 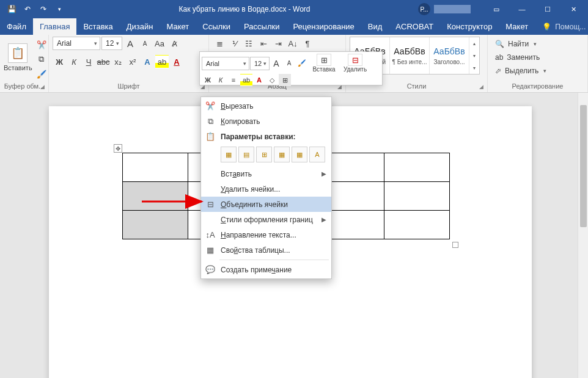 What do you see at coordinates (583, 236) in the screenshot?
I see `vertical-scrollbar` at bounding box center [583, 236].